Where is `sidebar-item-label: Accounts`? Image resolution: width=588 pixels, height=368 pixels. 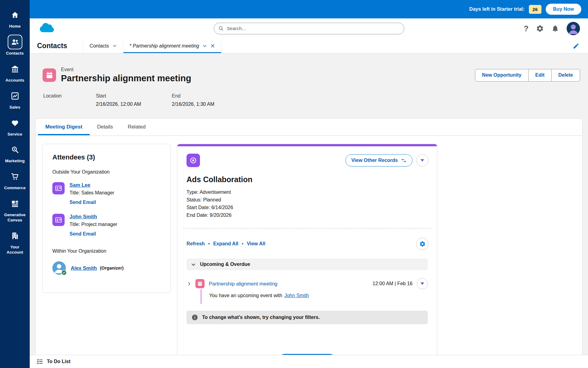
sidebar-item-label: Accounts is located at coordinates (15, 80).